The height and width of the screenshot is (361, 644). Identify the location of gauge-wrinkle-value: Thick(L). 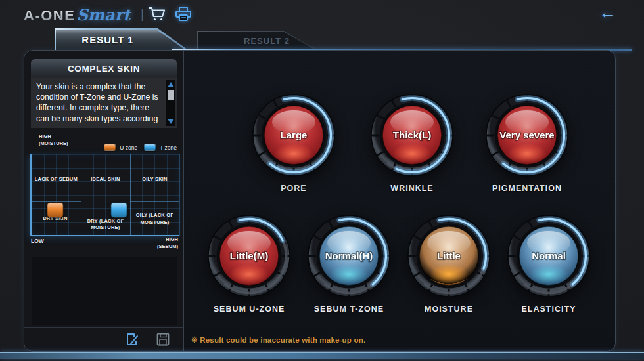
(412, 135).